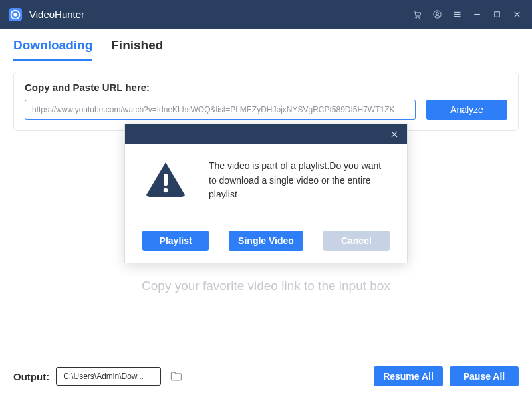 The width and height of the screenshot is (532, 393). Describe the element at coordinates (484, 376) in the screenshot. I see `pause-all-button: Pause All` at that location.